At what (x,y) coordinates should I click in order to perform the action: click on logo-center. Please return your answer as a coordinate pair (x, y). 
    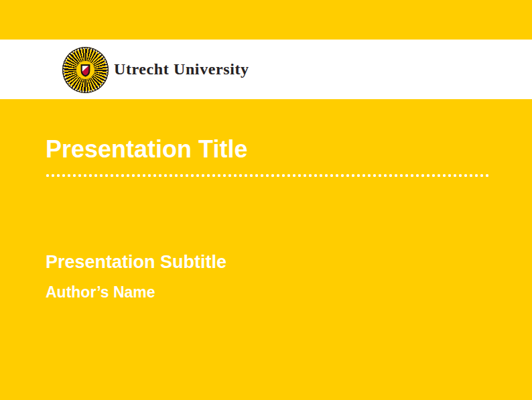
    Looking at the image, I should click on (86, 70).